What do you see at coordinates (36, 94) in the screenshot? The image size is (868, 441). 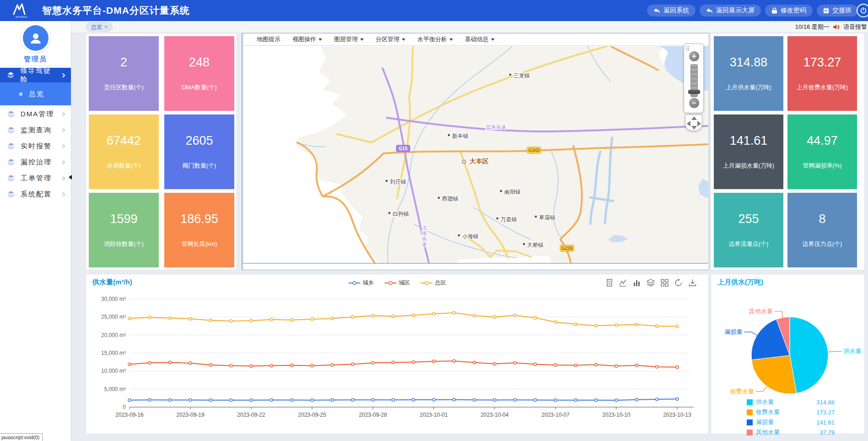 I see `sidebar-subitem-overview: 总览` at bounding box center [36, 94].